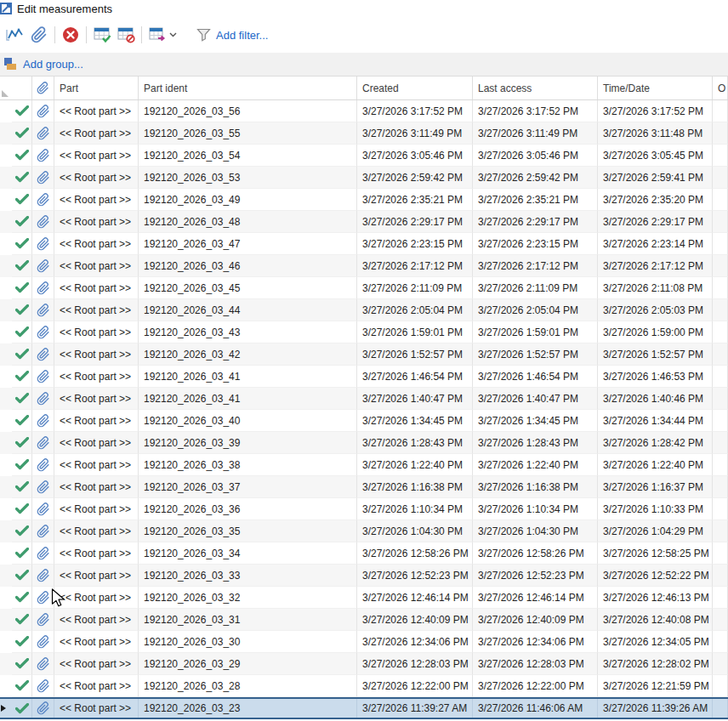 The width and height of the screenshot is (728, 721). What do you see at coordinates (162, 35) in the screenshot?
I see `export-table-button` at bounding box center [162, 35].